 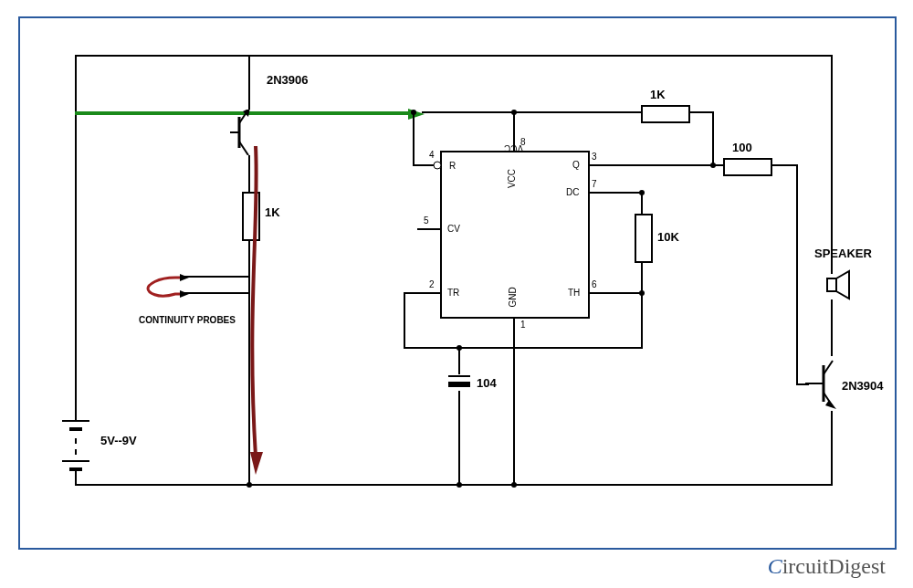 I want to click on npn-label: 2N3904, so click(x=863, y=385).